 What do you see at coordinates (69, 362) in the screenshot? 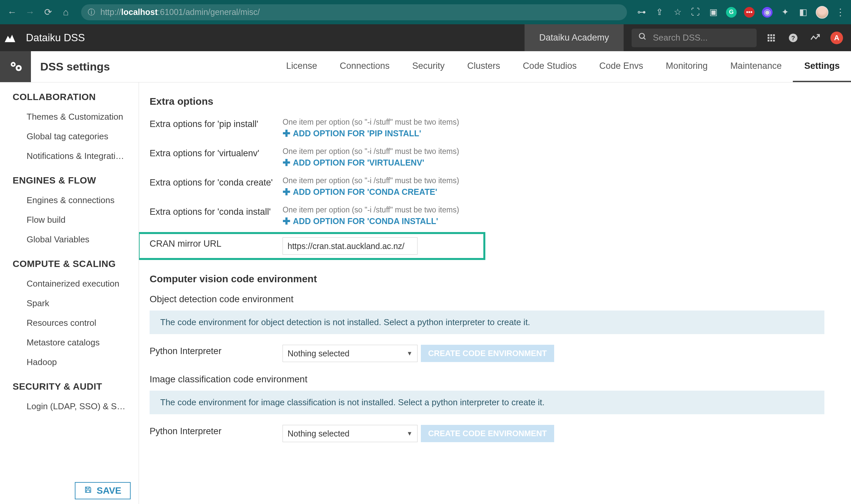
I see `sb-item-hadoop: Hadoop` at bounding box center [69, 362].